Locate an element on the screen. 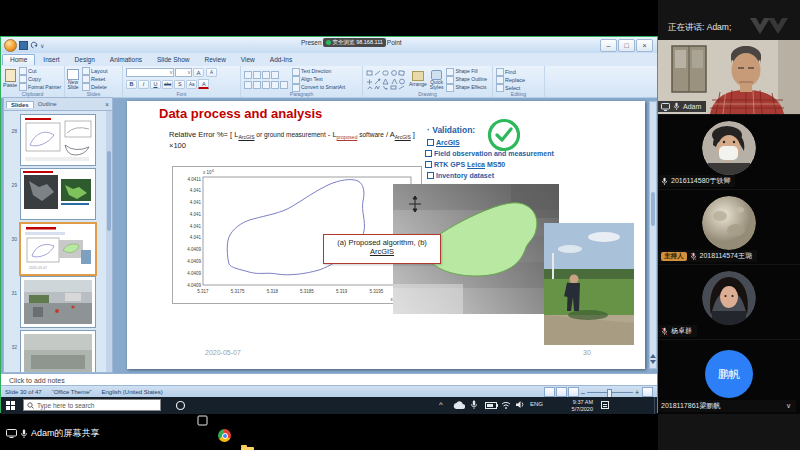  italic-button: I is located at coordinates (144, 84).